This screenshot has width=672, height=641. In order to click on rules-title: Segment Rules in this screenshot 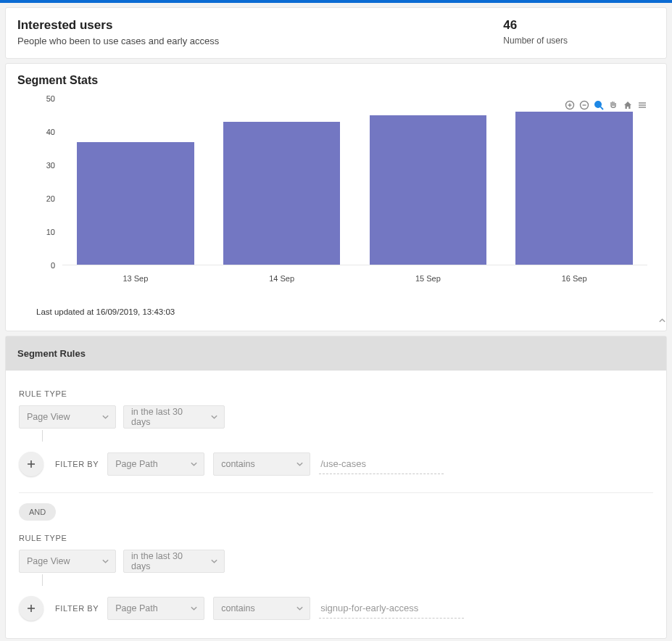, I will do `click(51, 354)`.